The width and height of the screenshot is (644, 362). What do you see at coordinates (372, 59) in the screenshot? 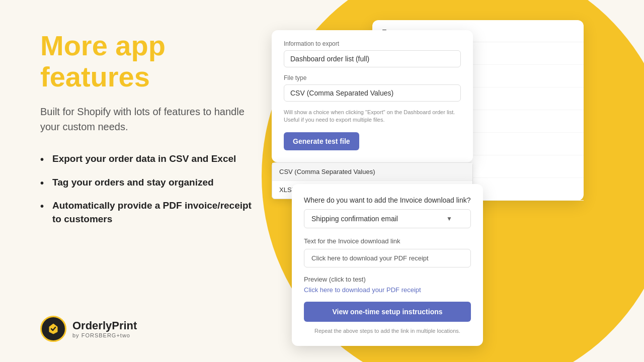
I see `info-select: Dashboard order list (full)` at bounding box center [372, 59].